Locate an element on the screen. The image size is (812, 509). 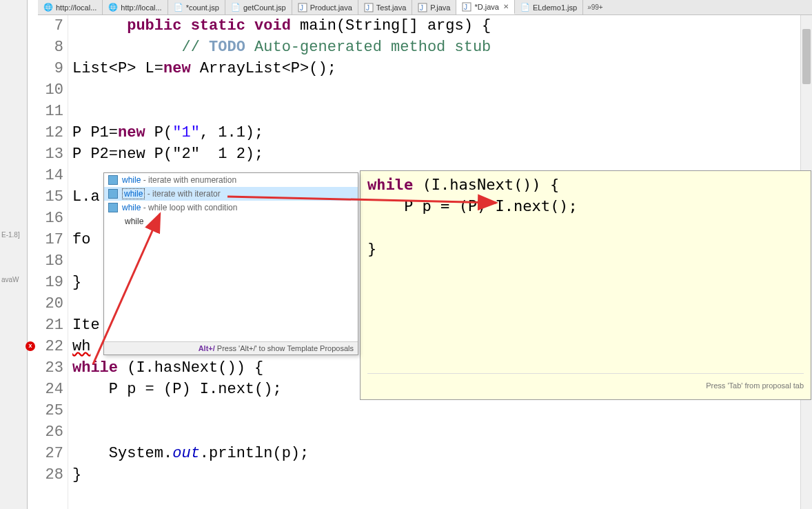
scrollbar-thumb is located at coordinates (806, 57).